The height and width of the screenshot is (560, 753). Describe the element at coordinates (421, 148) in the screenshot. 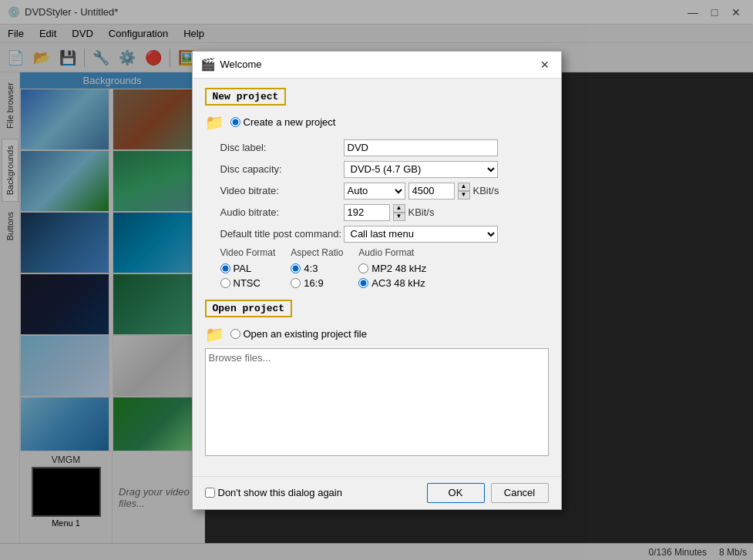

I see `disc-label-input` at that location.